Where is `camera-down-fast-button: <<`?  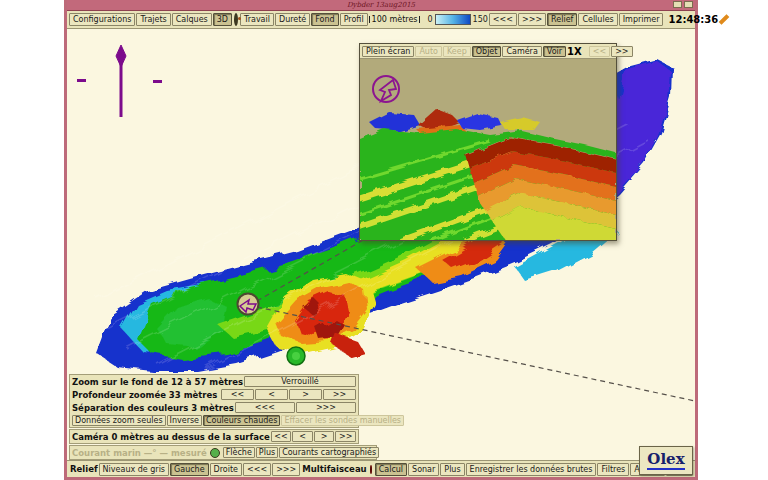 camera-down-fast-button: << is located at coordinates (282, 436).